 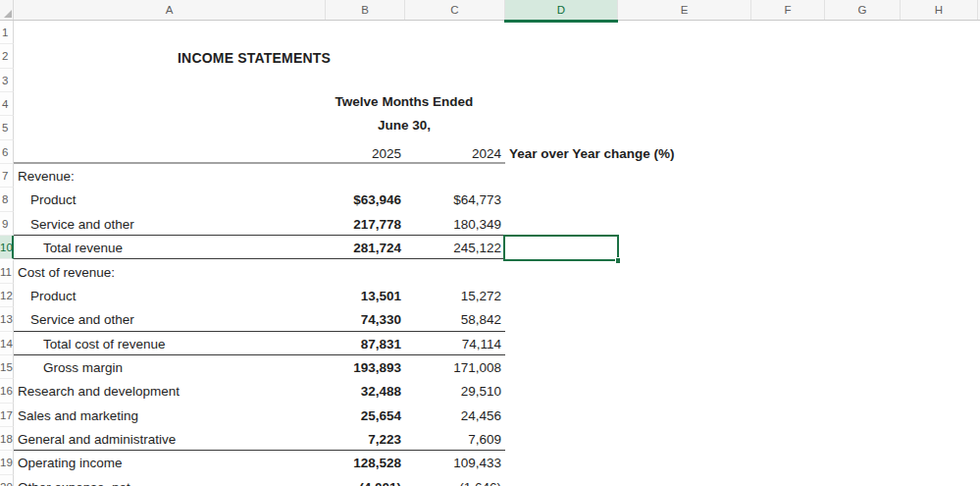 What do you see at coordinates (453, 345) in the screenshot?
I see `cell-C14: 74,114` at bounding box center [453, 345].